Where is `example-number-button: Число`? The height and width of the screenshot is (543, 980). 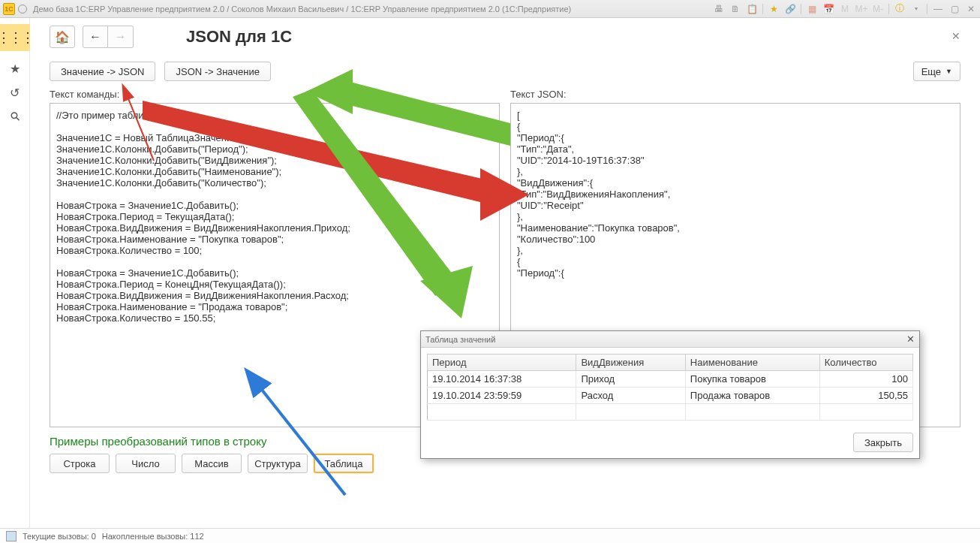
example-number-button: Число is located at coordinates (146, 463).